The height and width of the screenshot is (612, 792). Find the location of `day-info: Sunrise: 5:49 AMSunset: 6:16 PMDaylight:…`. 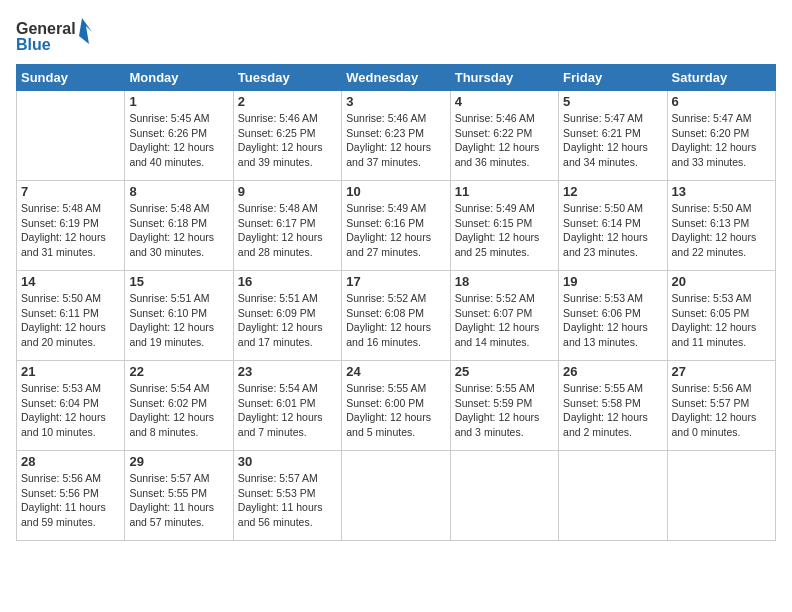

day-info: Sunrise: 5:49 AMSunset: 6:16 PMDaylight:… is located at coordinates (396, 230).